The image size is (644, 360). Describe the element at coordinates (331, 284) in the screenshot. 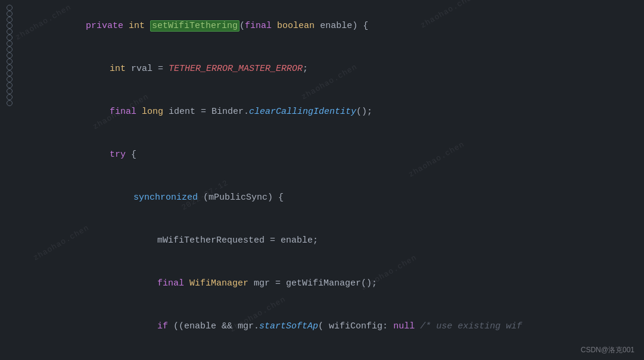

I see `code-line-7: final WifiManager mgr = getWifiManager()…` at that location.